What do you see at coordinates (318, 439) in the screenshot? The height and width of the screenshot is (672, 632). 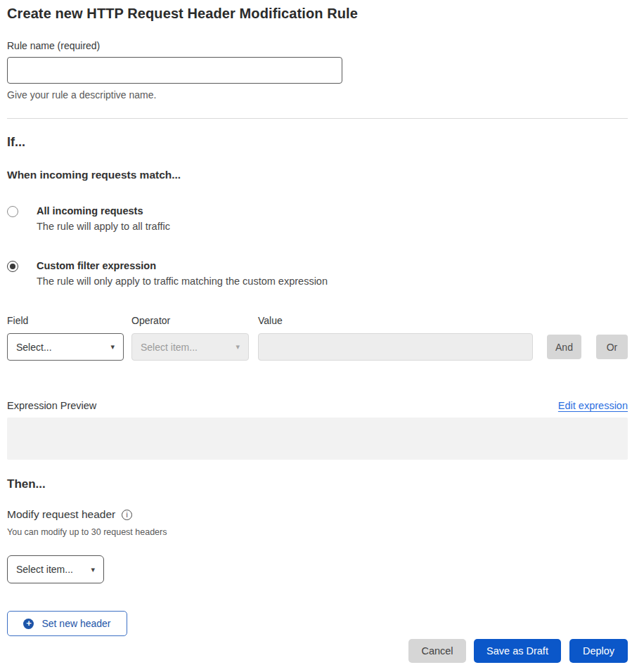 I see `expression-preview-box` at bounding box center [318, 439].